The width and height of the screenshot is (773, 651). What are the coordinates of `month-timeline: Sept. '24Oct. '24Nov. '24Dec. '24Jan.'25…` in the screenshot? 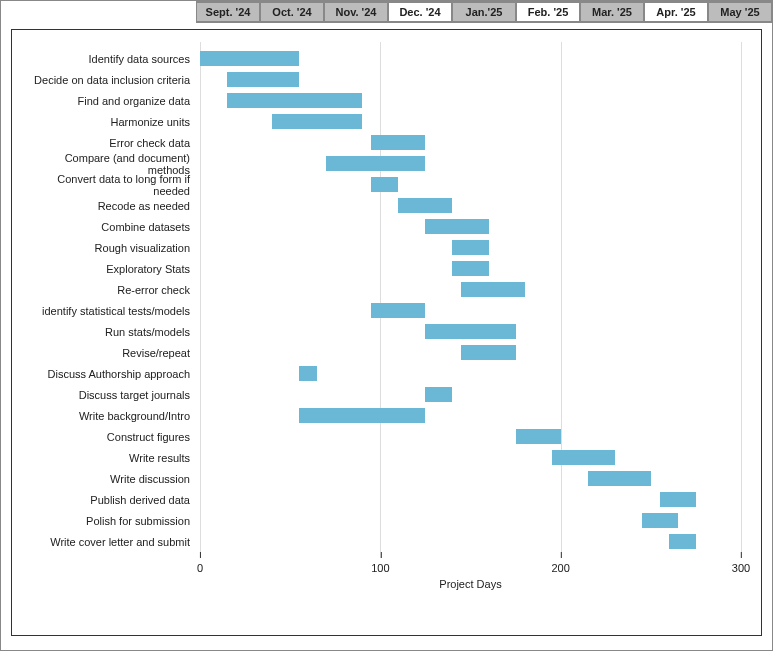 It's located at (484, 12).